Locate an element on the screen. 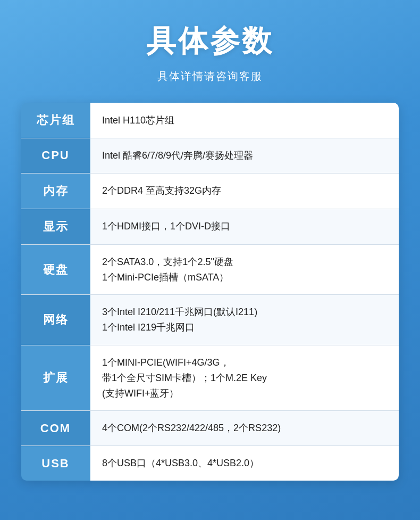  row-value: 3个Intel I210/211千兆网口(默认I211)1个Intel I219… is located at coordinates (245, 320).